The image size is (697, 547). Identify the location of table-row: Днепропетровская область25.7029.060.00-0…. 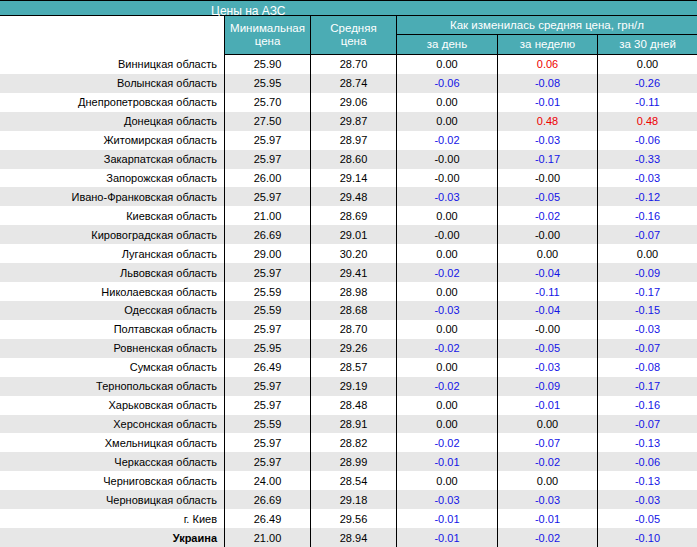
(348, 102).